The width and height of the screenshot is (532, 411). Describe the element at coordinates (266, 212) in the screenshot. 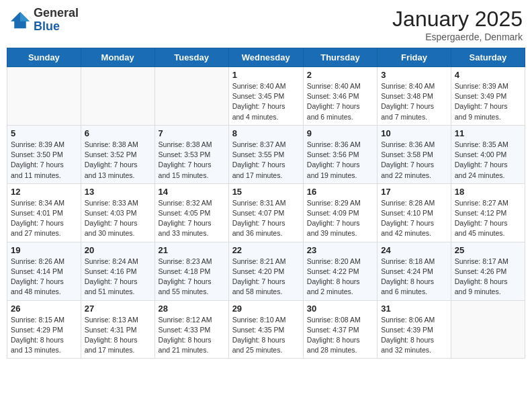

I see `week-row-3: 12Sunrise: 8:34 AM Sunset: 4:01 PM Dayli…` at that location.